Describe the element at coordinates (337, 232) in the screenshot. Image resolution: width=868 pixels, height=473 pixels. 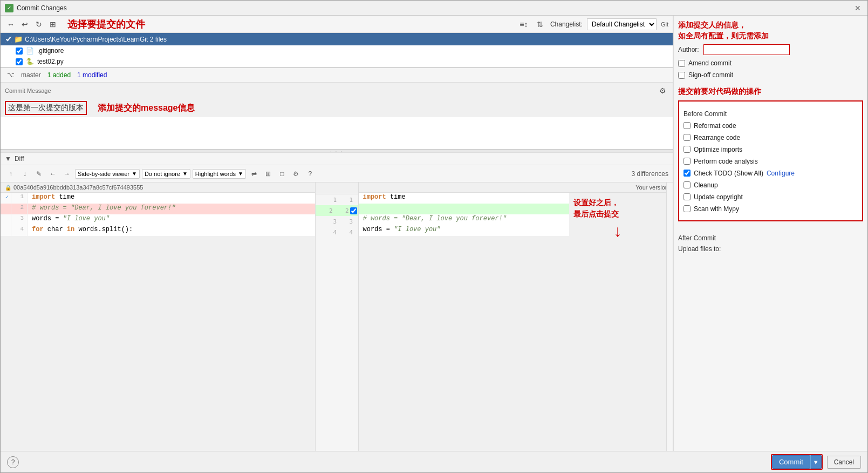
I see `center-row-4: 4 4` at that location.